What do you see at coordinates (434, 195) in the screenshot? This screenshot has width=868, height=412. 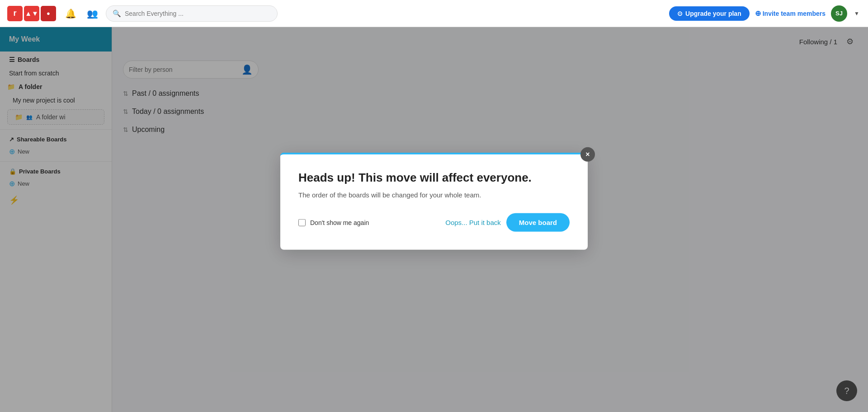 I see `modal-subtitle: The order of the boards will be changed …` at bounding box center [434, 195].